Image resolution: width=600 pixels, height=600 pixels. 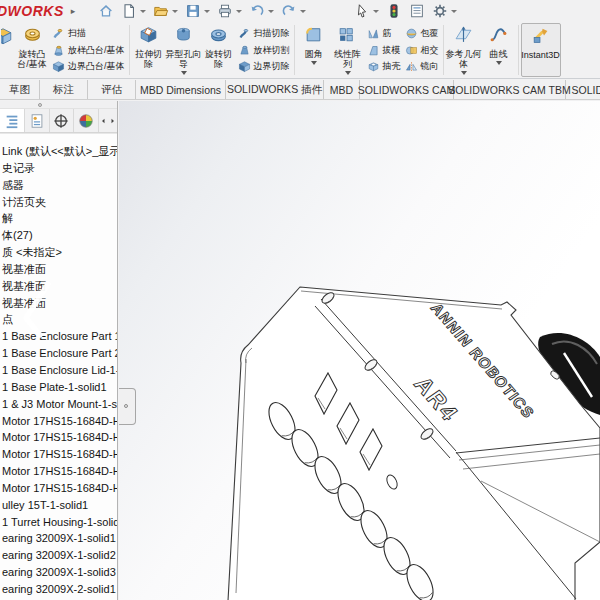 What do you see at coordinates (407, 90) in the screenshot?
I see `ribbon-tab-7: SOLIDWORKS CAM` at bounding box center [407, 90].